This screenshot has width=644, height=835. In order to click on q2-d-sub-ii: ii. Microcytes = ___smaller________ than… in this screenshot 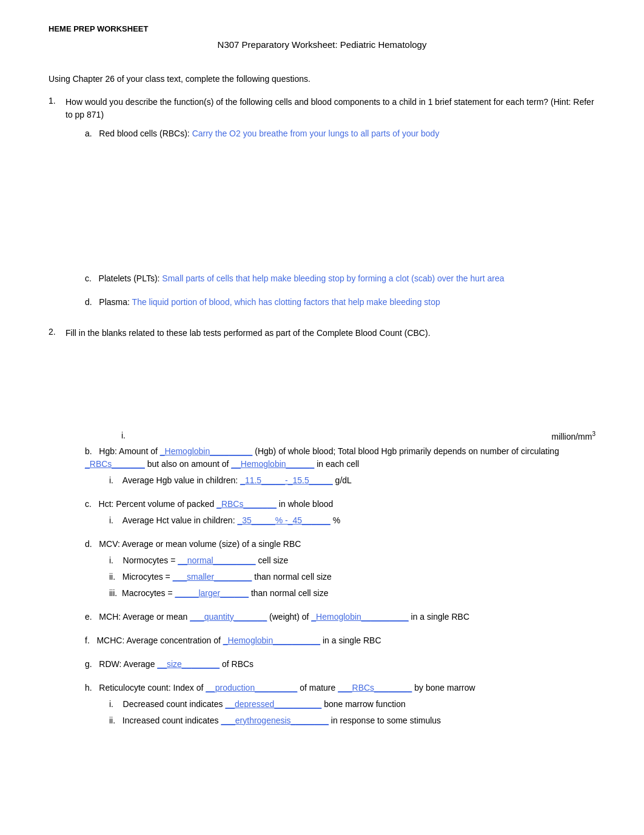, I will do `click(352, 577)`.